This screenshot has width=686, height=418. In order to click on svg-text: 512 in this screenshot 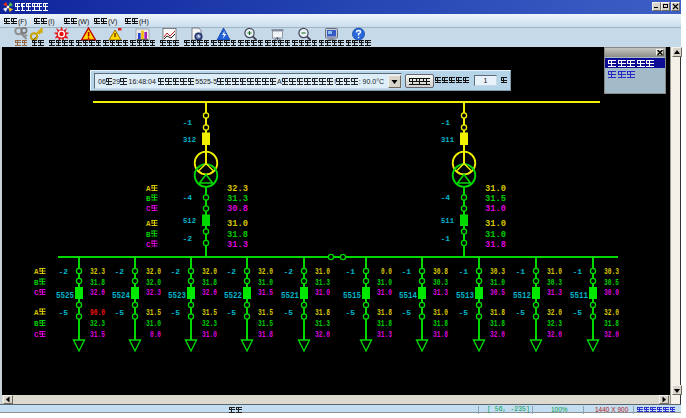, I will do `click(190, 220)`.